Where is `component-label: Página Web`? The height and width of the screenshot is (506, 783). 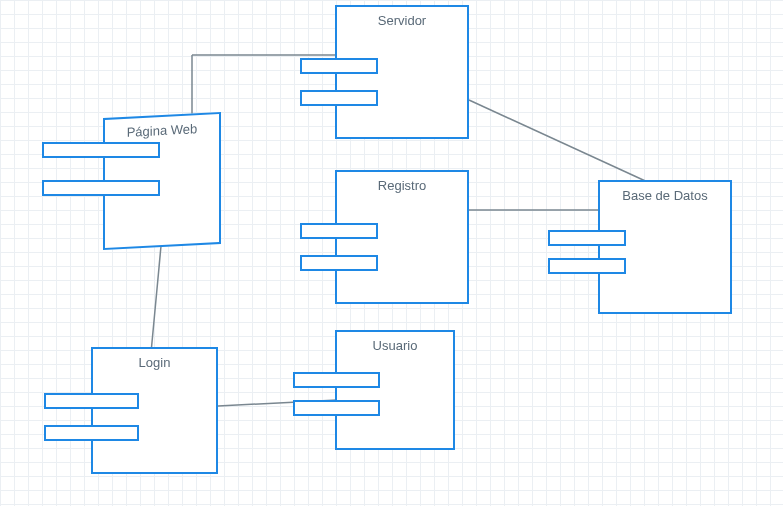
component-label: Página Web is located at coordinates (162, 130).